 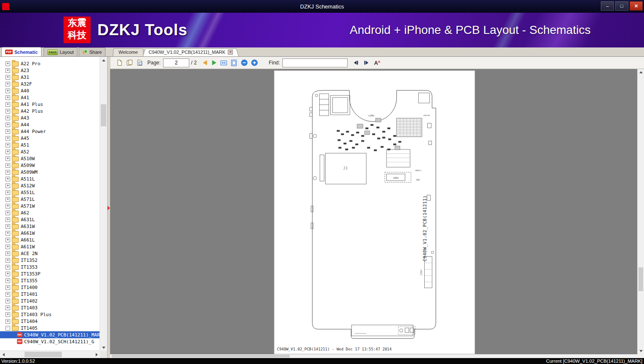 I want to click on tree-item: +A23, so click(x=14, y=70).